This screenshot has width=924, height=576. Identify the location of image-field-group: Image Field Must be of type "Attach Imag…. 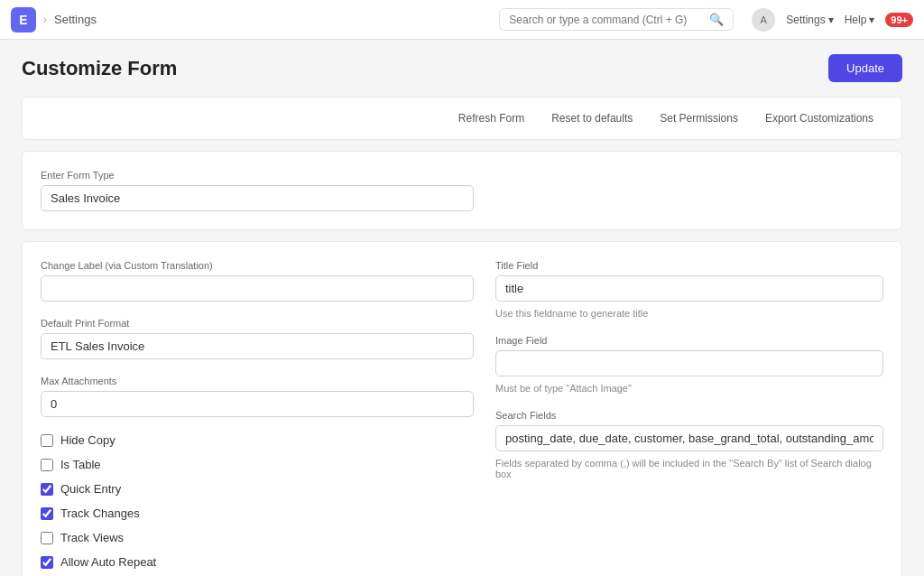
(689, 365).